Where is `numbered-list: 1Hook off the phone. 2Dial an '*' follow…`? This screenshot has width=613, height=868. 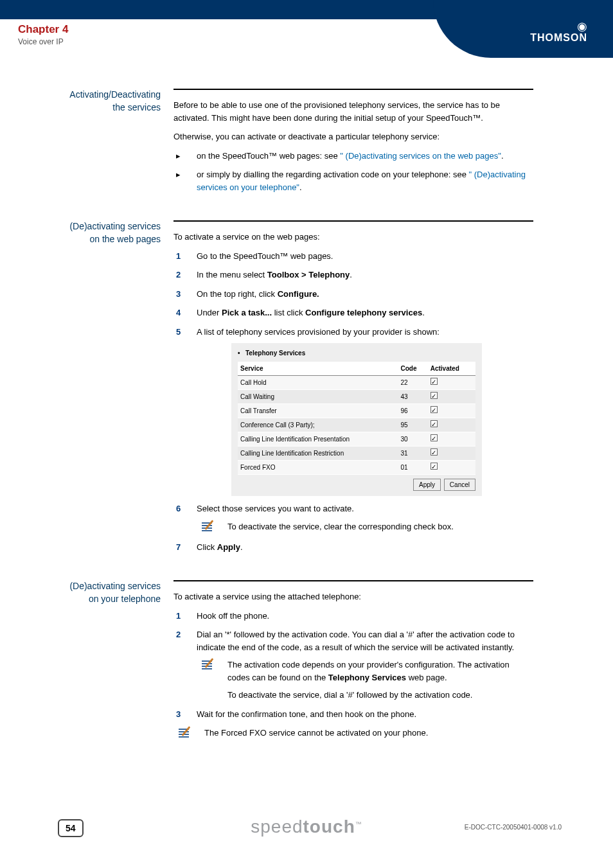 numbered-list: 1Hook off the phone. 2Dial an '*' follow… is located at coordinates (353, 666).